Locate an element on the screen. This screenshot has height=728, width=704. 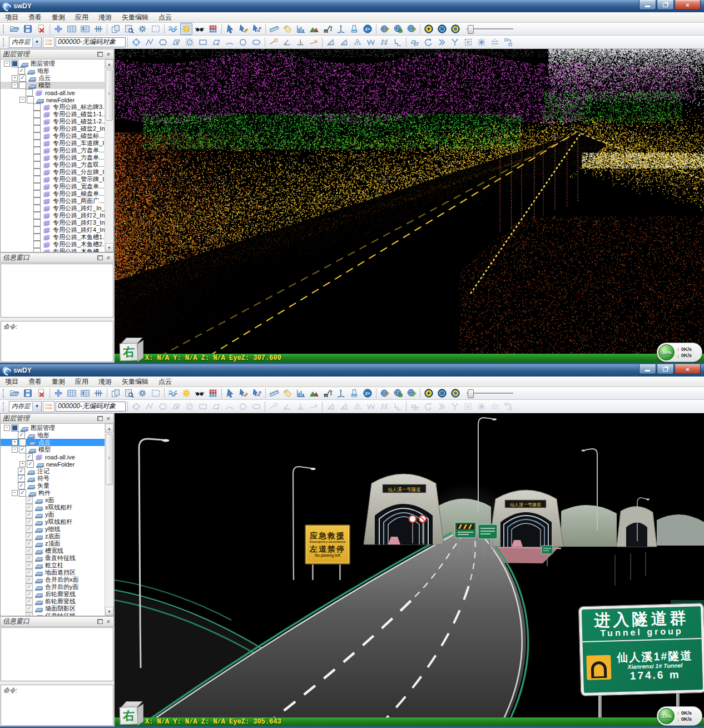
circle-icon is located at coordinates (243, 407).